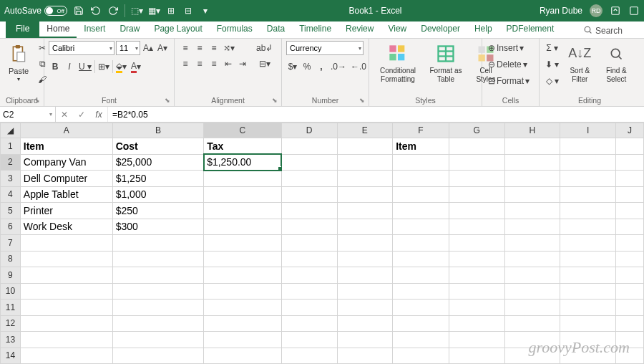 This screenshot has height=364, width=644. What do you see at coordinates (214, 64) in the screenshot?
I see `align-right-icon: ≡` at bounding box center [214, 64].